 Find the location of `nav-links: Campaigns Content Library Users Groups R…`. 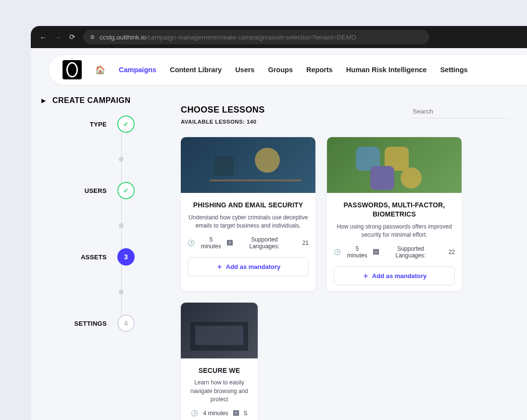

nav-links: Campaigns Content Library Users Groups R… is located at coordinates (293, 70).